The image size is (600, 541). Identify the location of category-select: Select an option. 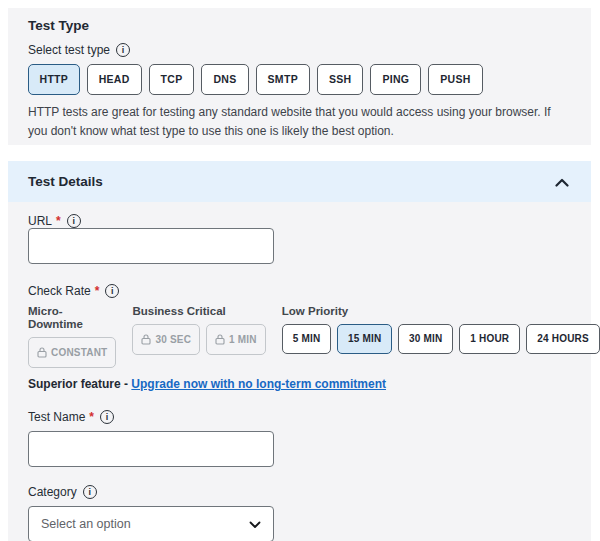
(151, 524).